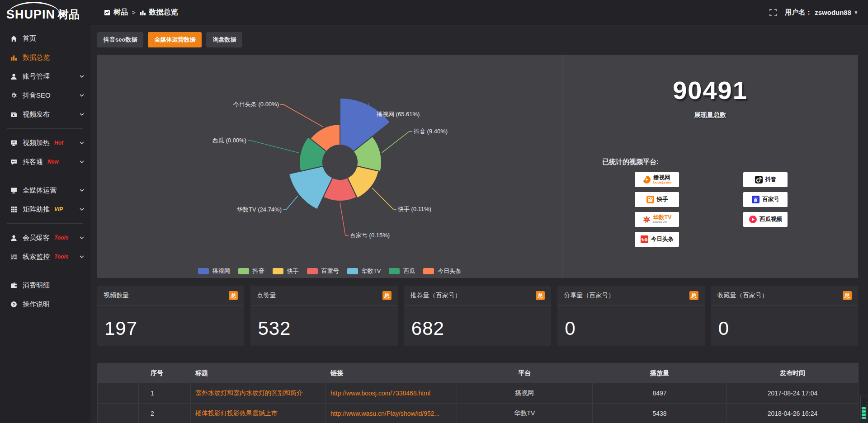 This screenshot has width=868, height=423. Describe the element at coordinates (662, 178) in the screenshot. I see `platform-name: 播视网` at that location.